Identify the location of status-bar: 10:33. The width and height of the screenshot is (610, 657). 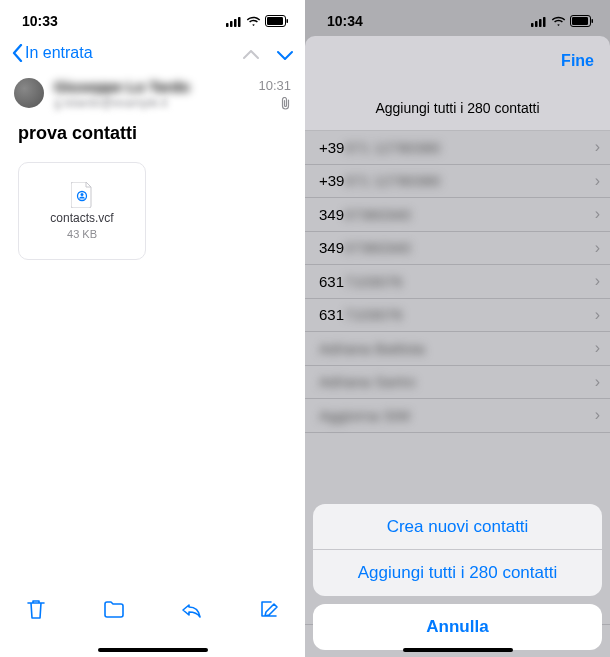
(152, 18).